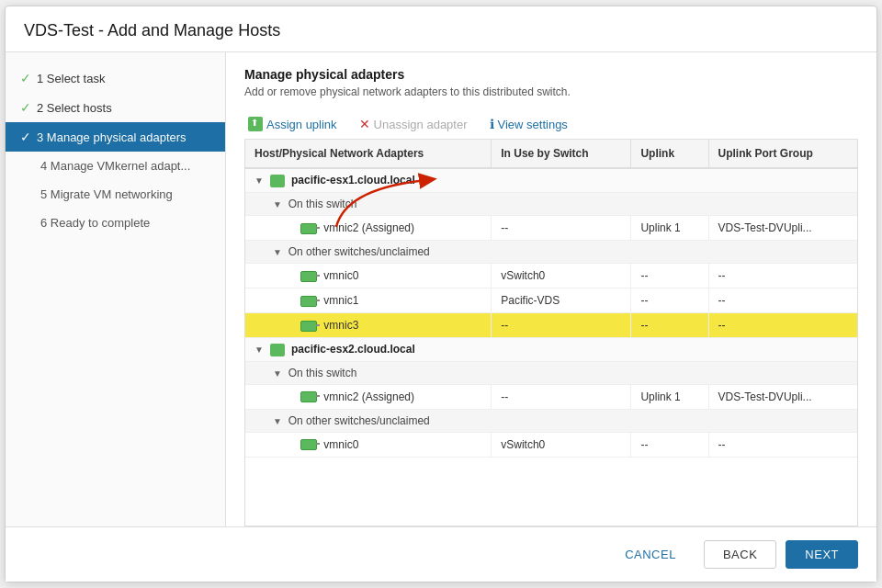  Describe the element at coordinates (650, 555) in the screenshot. I see `cancel-button: CANCEL` at that location.